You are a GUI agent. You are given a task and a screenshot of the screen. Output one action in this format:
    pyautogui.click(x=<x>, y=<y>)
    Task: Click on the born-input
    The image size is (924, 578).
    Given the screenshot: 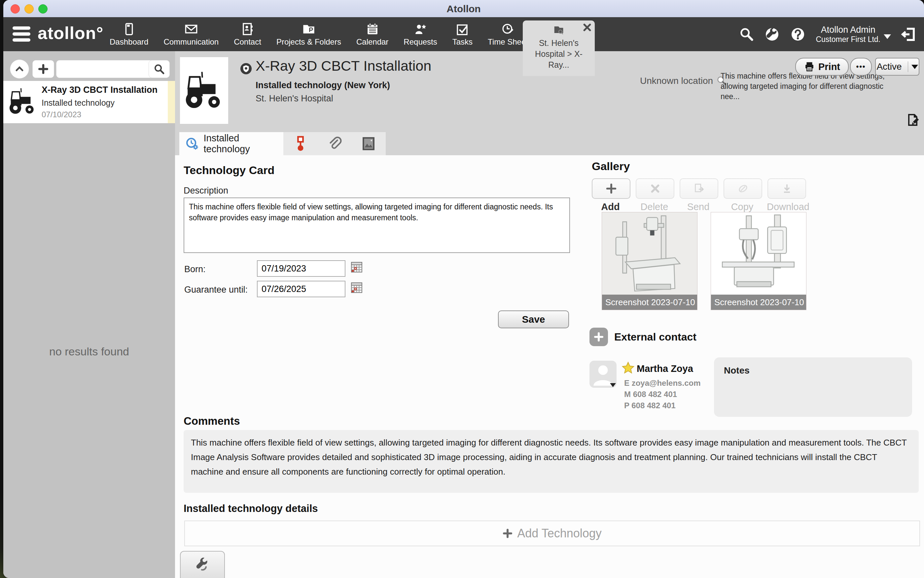 What is the action you would take?
    pyautogui.click(x=301, y=268)
    